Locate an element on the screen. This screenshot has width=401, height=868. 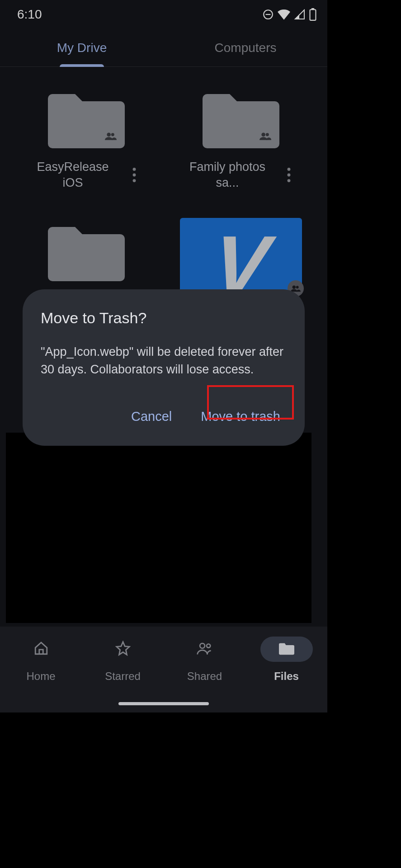
move-to-trash-dialog: Move to Trash? "App_Icon.webp" will be d… is located at coordinates (164, 368).